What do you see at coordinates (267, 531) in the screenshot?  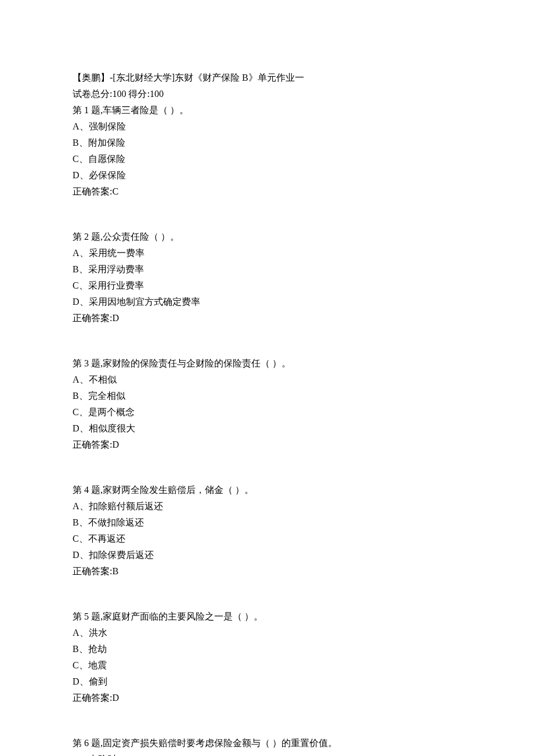 I see `question-block: 第 4 题,家财两全险发生赔偿后，储金（ ）。A、扣除赔付额后返还B、不做扣除返…` at bounding box center [267, 531].